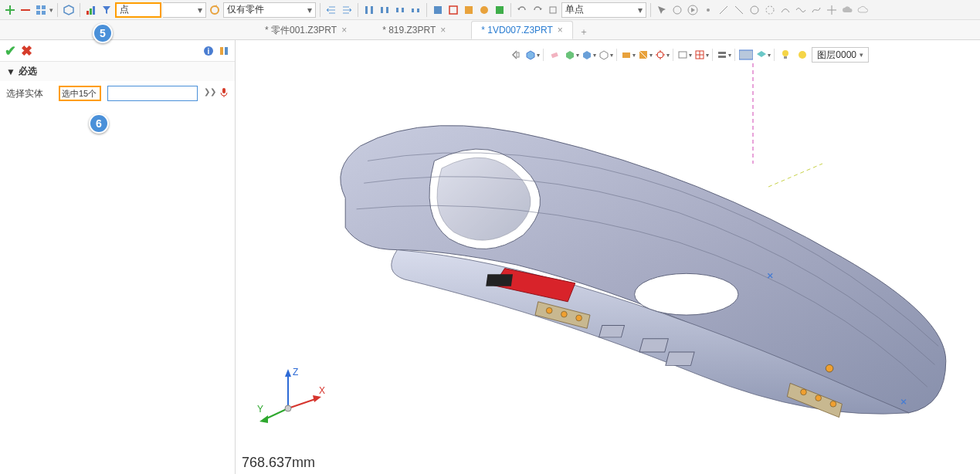  I want to click on filter-type-dropdown-ext: ▾, so click(185, 10).